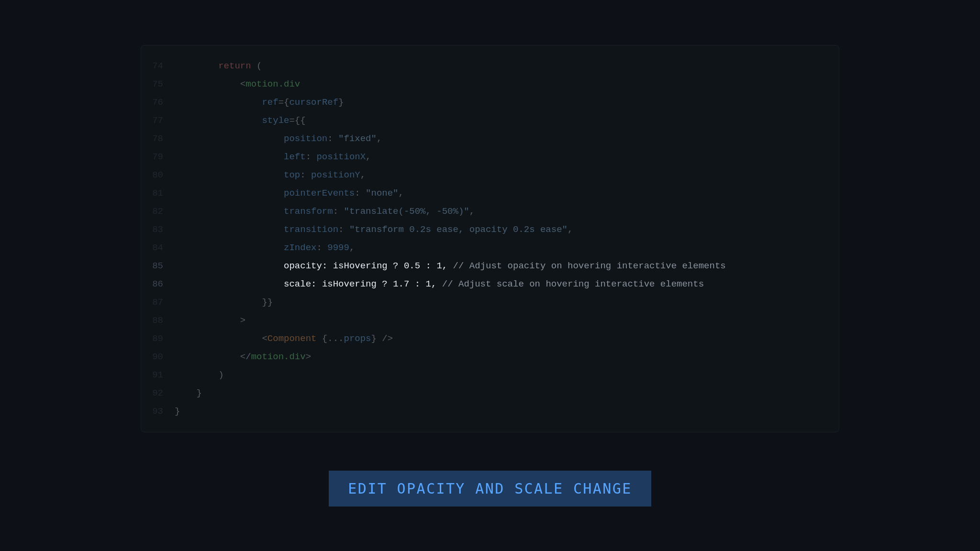 Image resolution: width=980 pixels, height=551 pixels. I want to click on code-line: 93}, so click(482, 411).